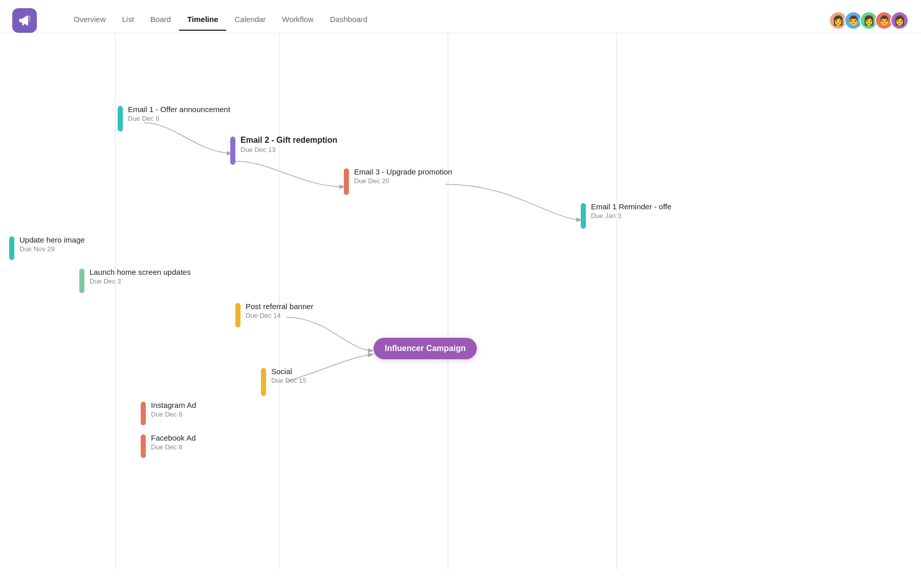 This screenshot has width=921, height=588. What do you see at coordinates (264, 382) in the screenshot?
I see `task-bar-social` at bounding box center [264, 382].